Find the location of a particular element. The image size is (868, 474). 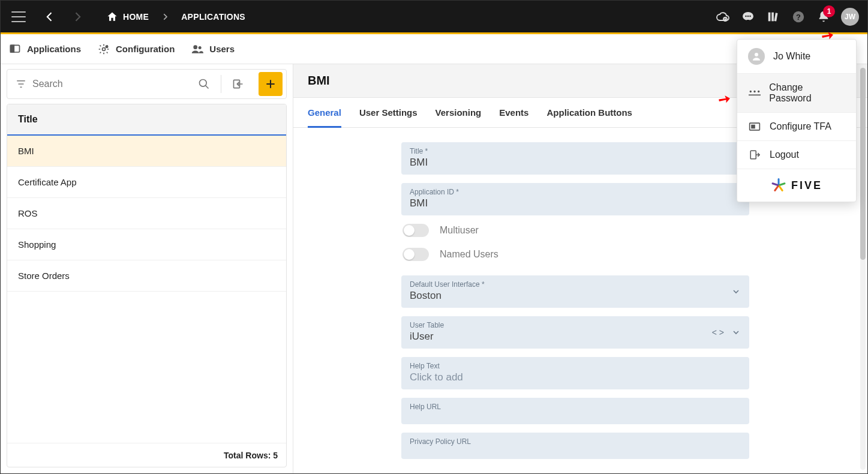

detail-title: BMI is located at coordinates (319, 80).